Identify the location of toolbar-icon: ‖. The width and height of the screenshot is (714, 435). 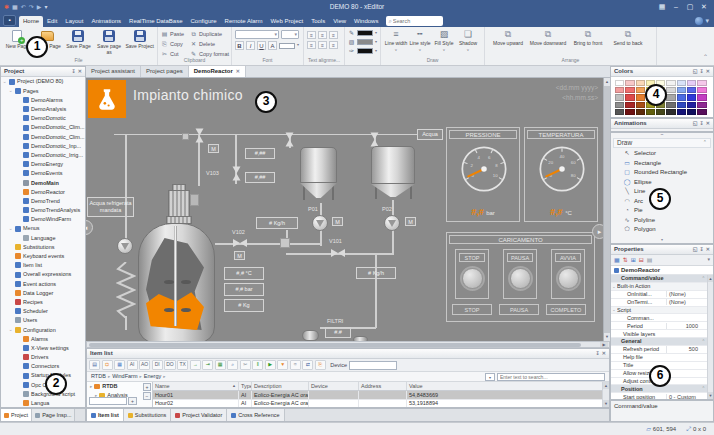
(258, 365).